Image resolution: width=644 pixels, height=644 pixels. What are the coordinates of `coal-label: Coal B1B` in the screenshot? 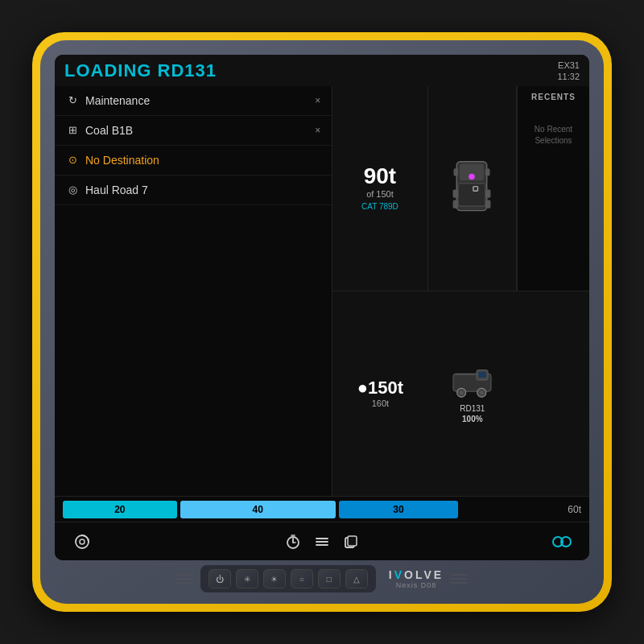 It's located at (109, 130).